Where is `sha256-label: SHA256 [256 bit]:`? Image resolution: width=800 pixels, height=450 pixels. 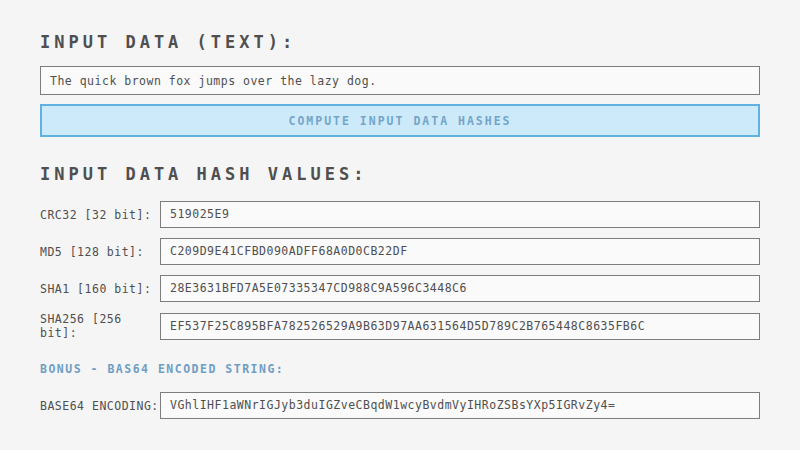 sha256-label: SHA256 [256 bit]: is located at coordinates (100, 326).